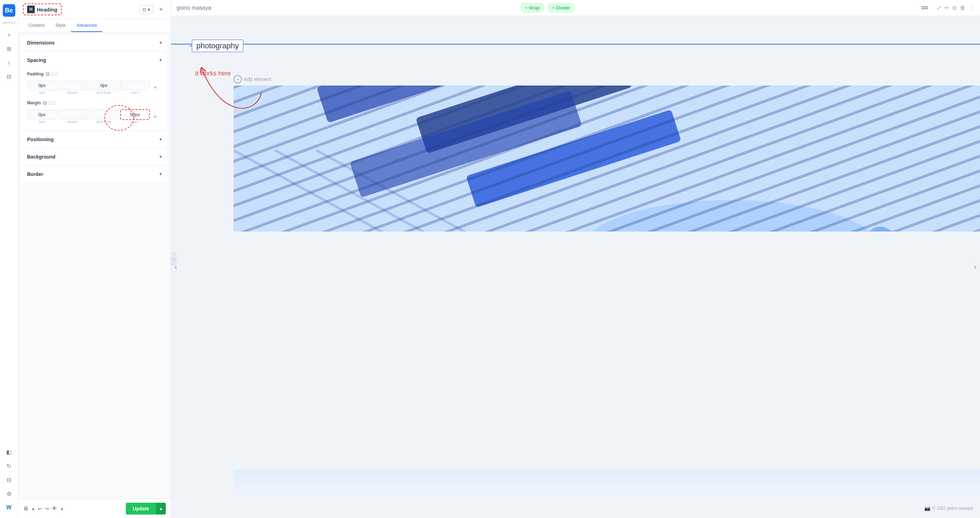 This screenshot has width=980, height=518. Describe the element at coordinates (94, 116) in the screenshot. I see `margin-inputs: TOP RIGHT BOTTOM LEFT ⚭` at that location.